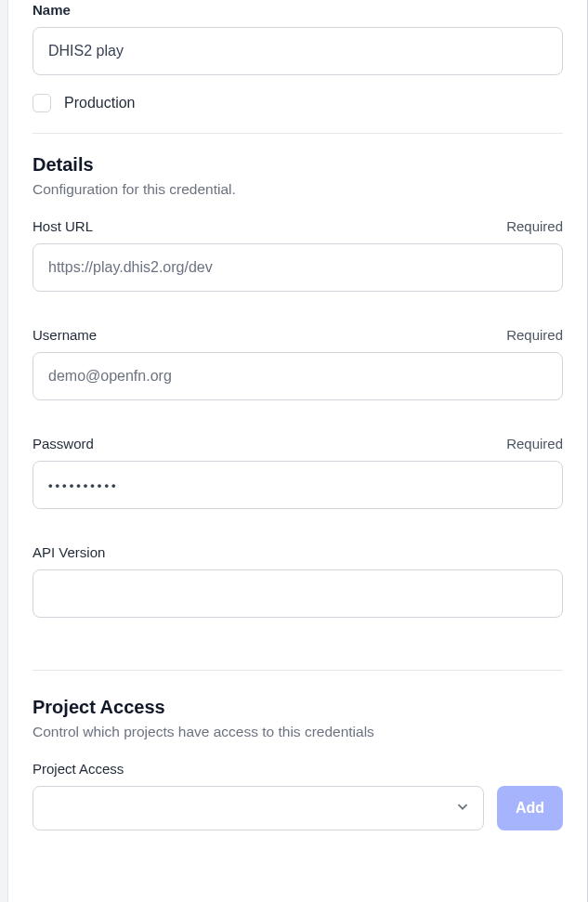 The height and width of the screenshot is (902, 588). I want to click on add-button: Add, so click(529, 808).